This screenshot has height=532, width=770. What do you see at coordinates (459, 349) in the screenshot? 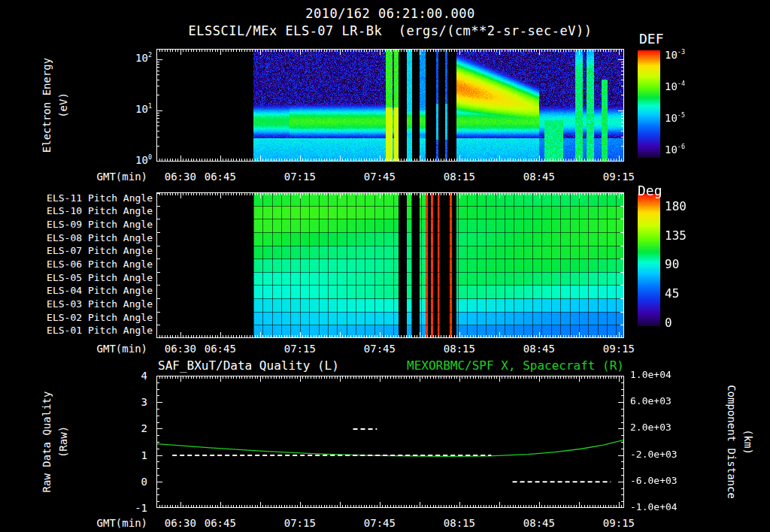
I see `time-tick-label-p2: 08:15` at bounding box center [459, 349].